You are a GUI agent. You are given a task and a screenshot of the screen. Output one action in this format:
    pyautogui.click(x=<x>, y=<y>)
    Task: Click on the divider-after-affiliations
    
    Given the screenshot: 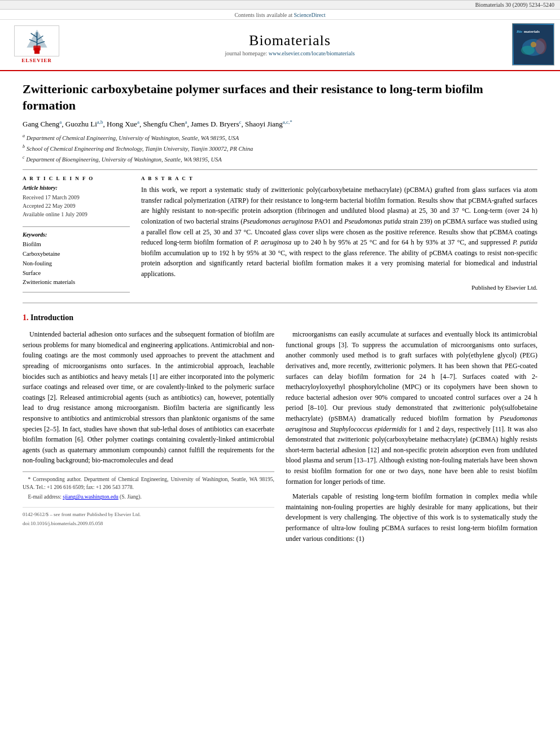 What is the action you would take?
    pyautogui.click(x=280, y=169)
    